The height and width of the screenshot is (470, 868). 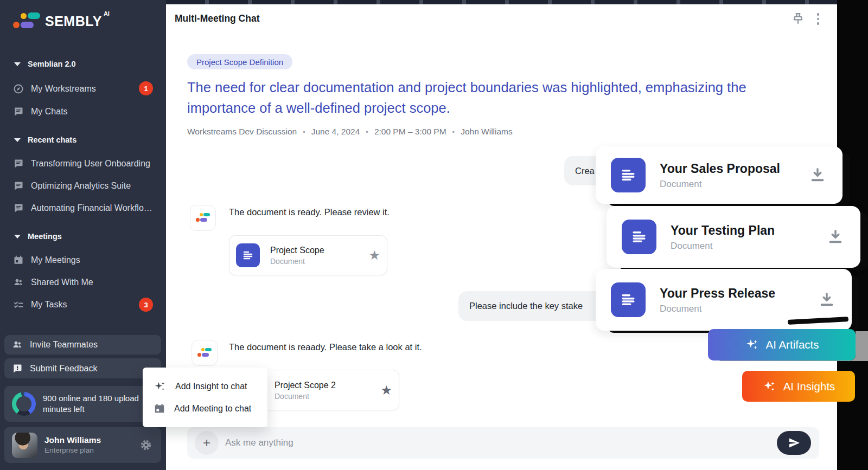 What do you see at coordinates (350, 132) in the screenshot?
I see `meeting-meta: Workstreams Dev Discussion • June 4, 202…` at bounding box center [350, 132].